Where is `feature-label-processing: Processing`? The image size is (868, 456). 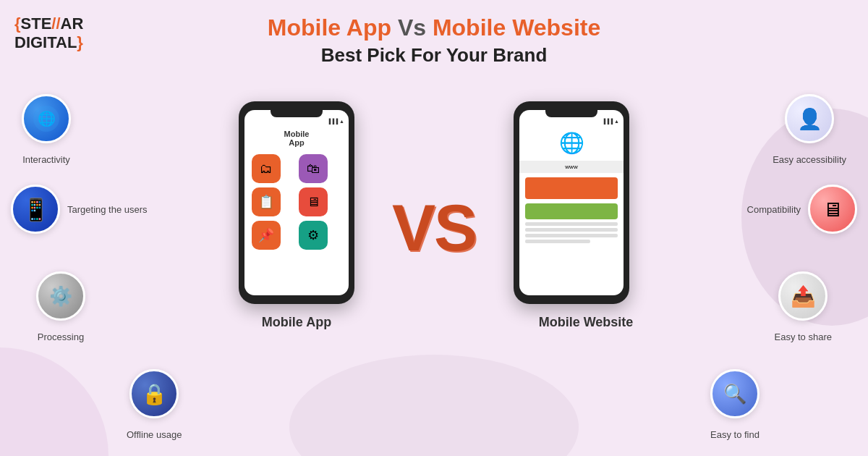 feature-label-processing: Processing is located at coordinates (61, 337).